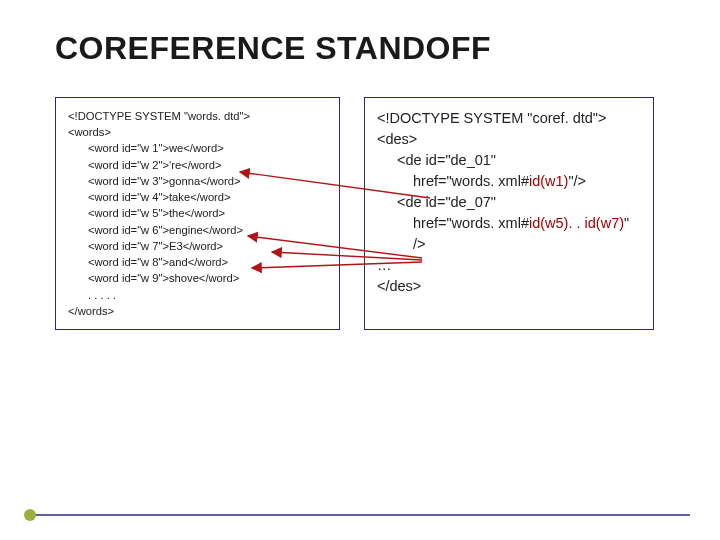 The width and height of the screenshot is (720, 540). I want to click on code-line: />, so click(509, 244).